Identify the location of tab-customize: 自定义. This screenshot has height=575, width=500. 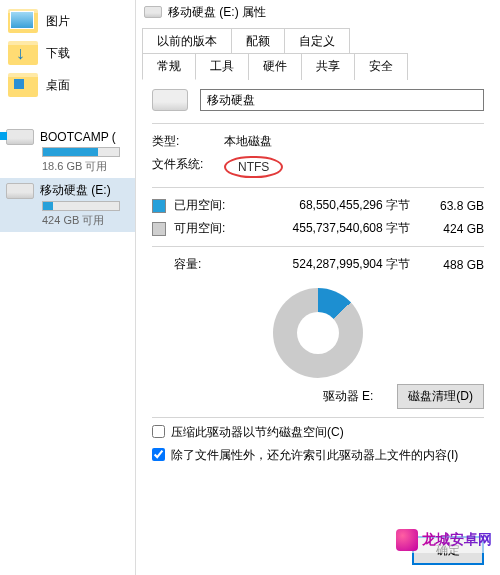
(317, 41).